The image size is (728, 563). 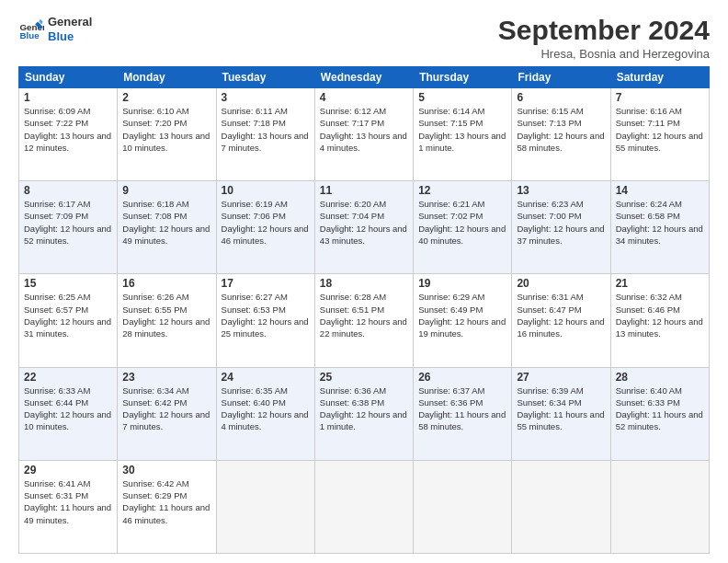 I want to click on day-info: Sunrise: 6:27 AMSunset: 6:53 PMDaylight:…, so click(x=266, y=315).